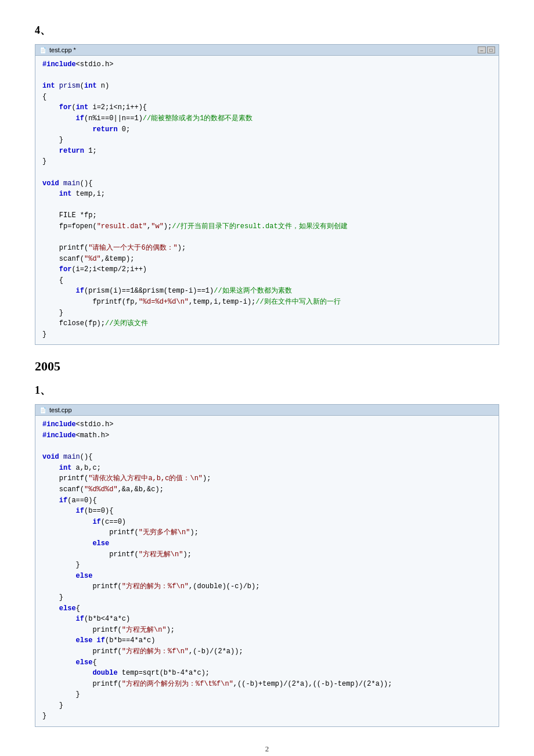 This screenshot has height=756, width=534. What do you see at coordinates (60, 410) in the screenshot?
I see `title-text-2: test.cpp` at bounding box center [60, 410].